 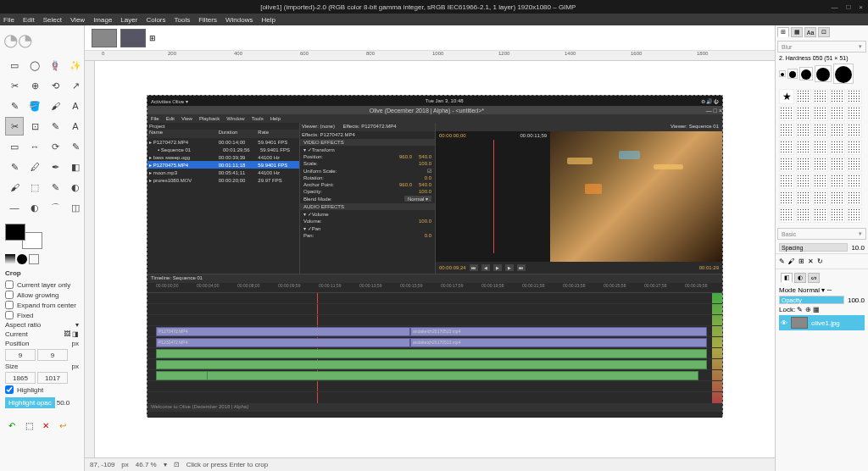 I want to click on lock-pixels-icon: ✎, so click(x=800, y=310).